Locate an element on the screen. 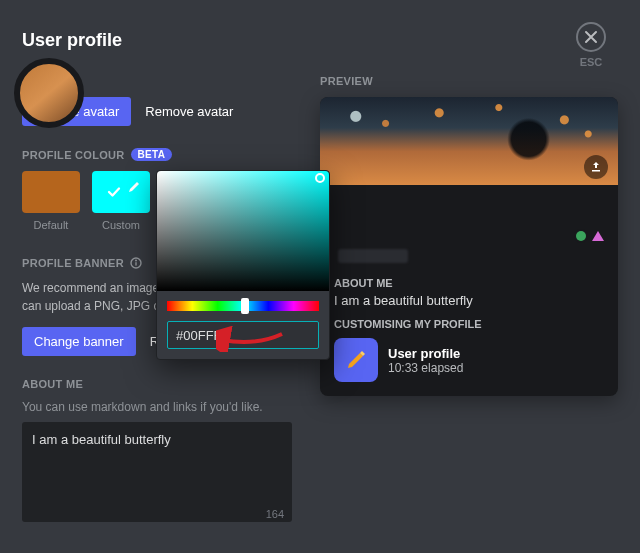 Image resolution: width=640 pixels, height=553 pixels. colour-gradient is located at coordinates (243, 231).